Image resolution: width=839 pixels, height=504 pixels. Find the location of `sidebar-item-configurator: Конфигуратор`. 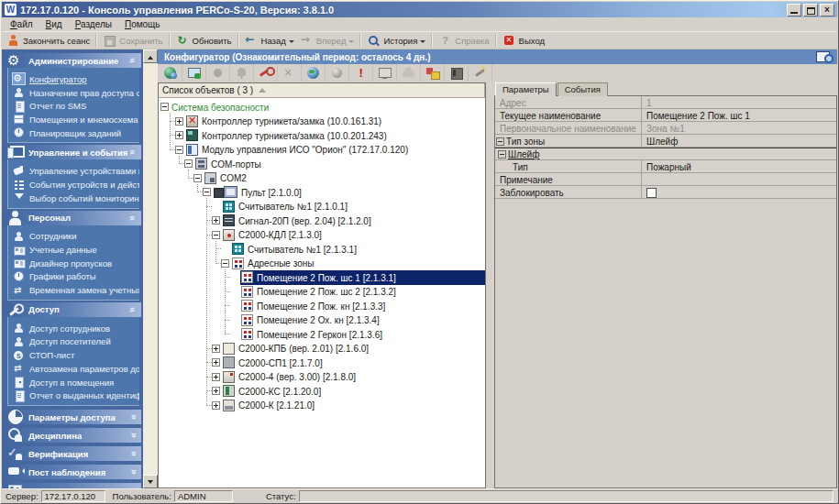

sidebar-item-configurator: Конфигуратор is located at coordinates (73, 79).